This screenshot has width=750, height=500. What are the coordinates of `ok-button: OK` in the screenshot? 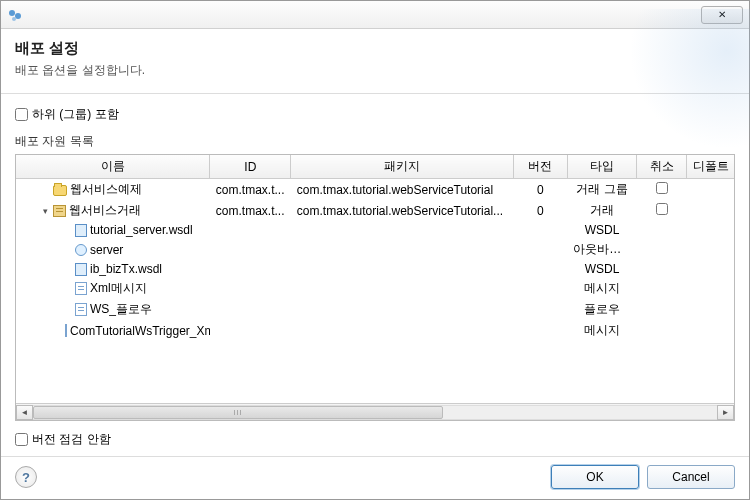 It's located at (595, 477).